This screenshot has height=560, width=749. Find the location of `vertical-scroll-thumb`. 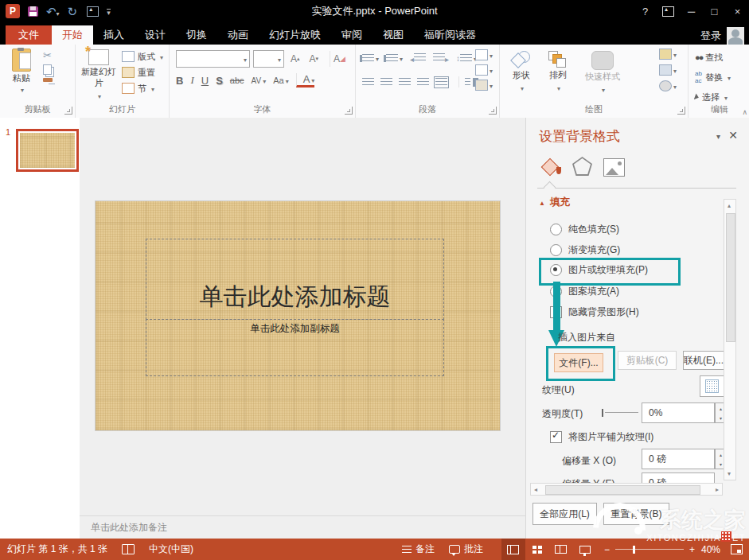

vertical-scroll-thumb is located at coordinates (731, 278).